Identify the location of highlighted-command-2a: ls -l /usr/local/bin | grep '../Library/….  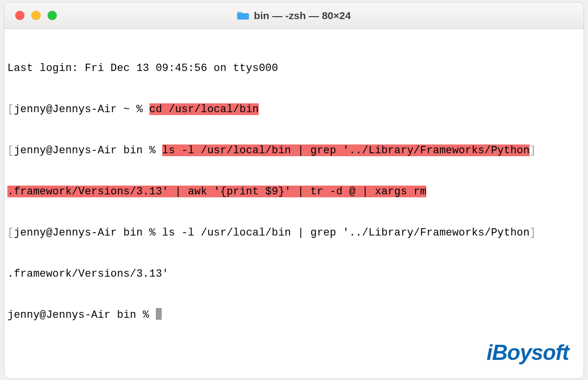
(346, 150).